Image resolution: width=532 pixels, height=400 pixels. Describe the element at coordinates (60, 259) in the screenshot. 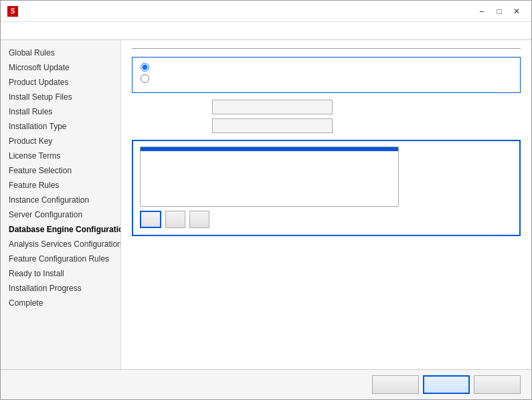

I see `sidebar-item-feature-configuration-rules: Feature Configuration Rules` at that location.